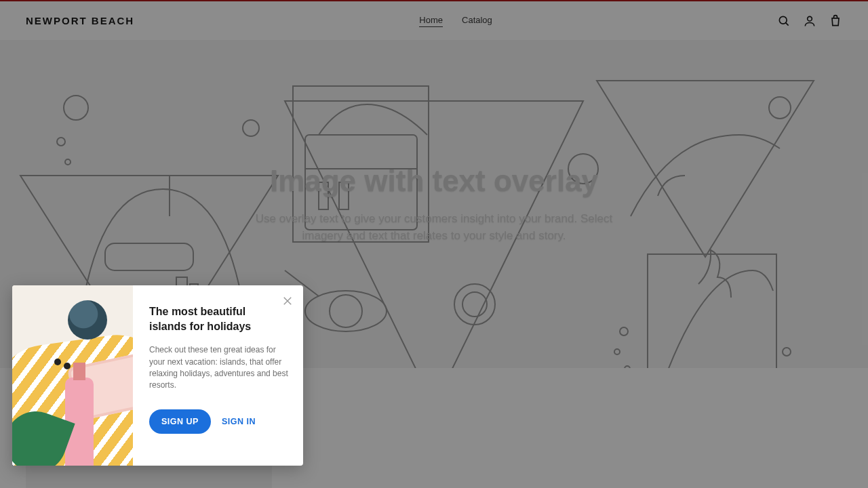 This screenshot has width=868, height=488. Describe the element at coordinates (73, 375) in the screenshot. I see `popup-image` at that location.